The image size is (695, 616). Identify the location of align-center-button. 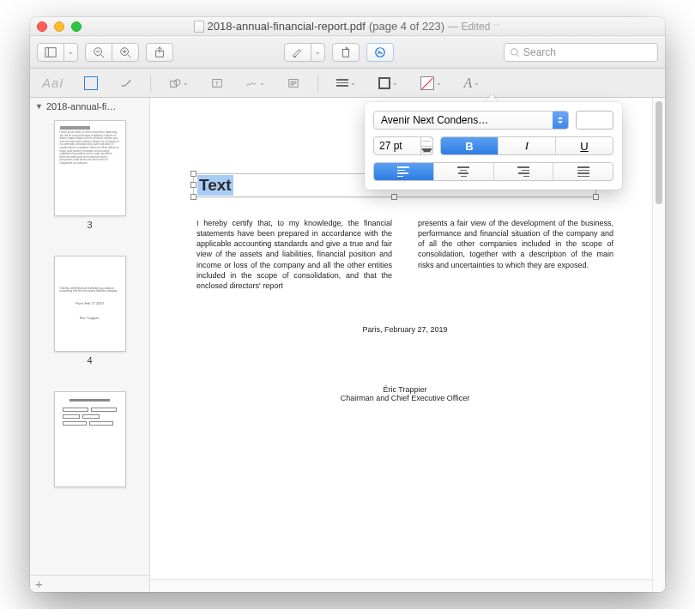
(464, 172).